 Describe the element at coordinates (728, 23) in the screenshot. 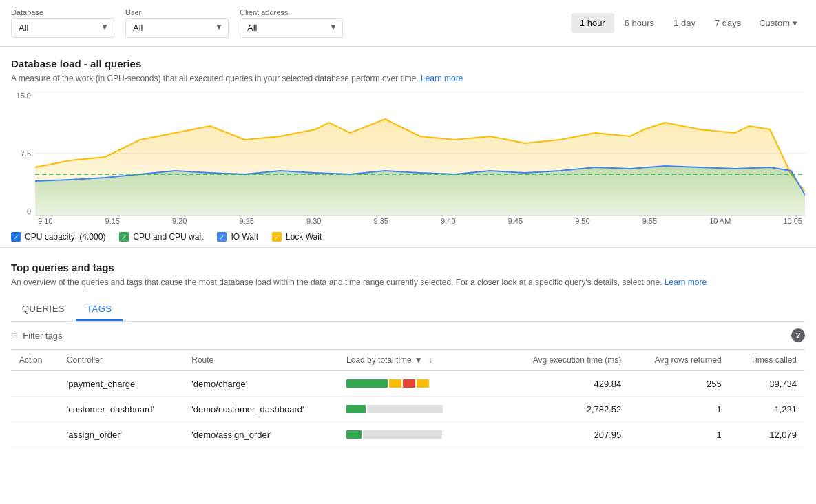

I see `time-btn-7days: 7 days` at that location.